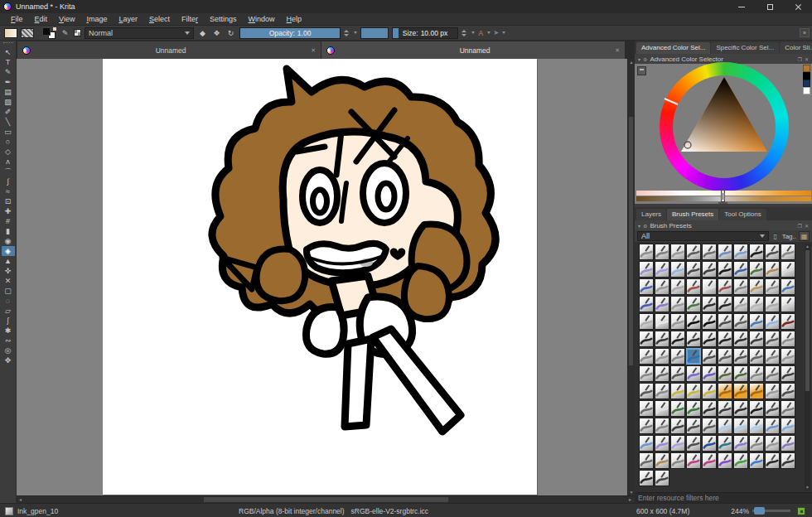 This screenshot has height=517, width=812. I want to click on crop-tool: #, so click(8, 221).